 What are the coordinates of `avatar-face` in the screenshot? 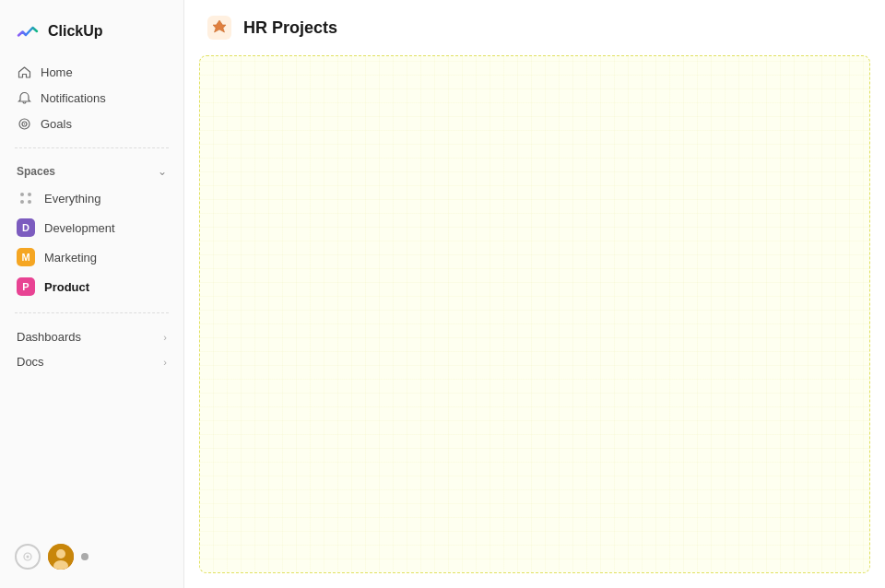 It's located at (61, 557).